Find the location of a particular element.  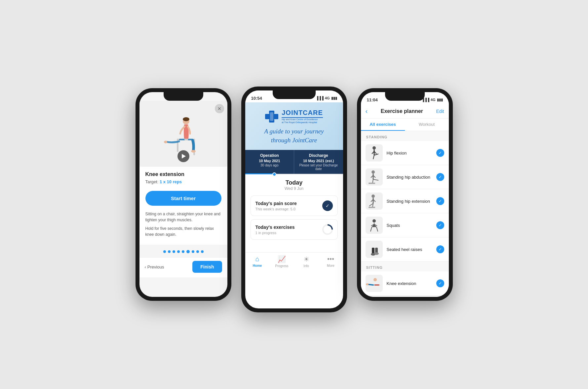

nav-info-middle: ☀ Info is located at coordinates (306, 262).